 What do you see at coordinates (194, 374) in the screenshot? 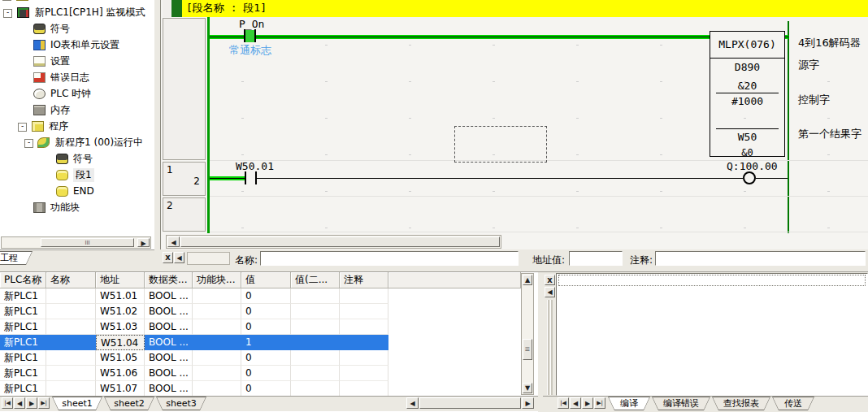
I see `watch-row: 新PLC1 W51.06 BOOL ... 0` at bounding box center [194, 374].